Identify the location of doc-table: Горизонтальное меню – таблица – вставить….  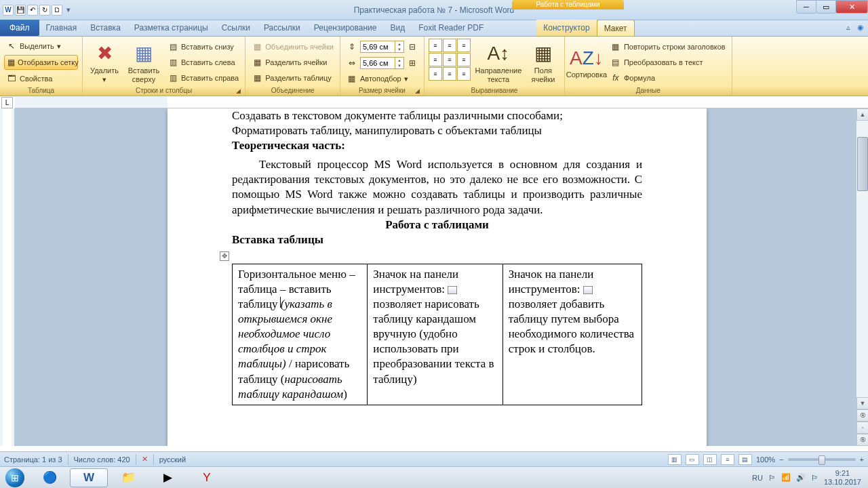
(437, 335).